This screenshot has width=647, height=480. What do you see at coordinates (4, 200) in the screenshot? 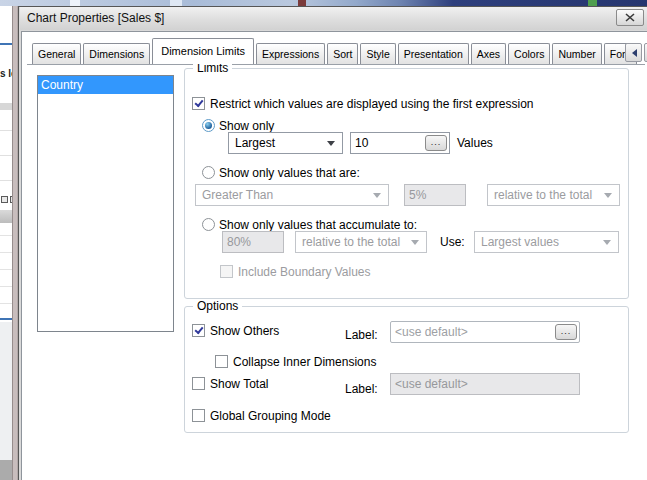
I see `restore-icon` at bounding box center [4, 200].